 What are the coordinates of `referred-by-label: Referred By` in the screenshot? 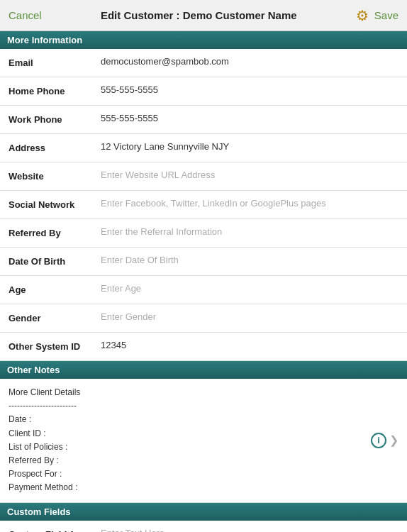 It's located at (55, 233).